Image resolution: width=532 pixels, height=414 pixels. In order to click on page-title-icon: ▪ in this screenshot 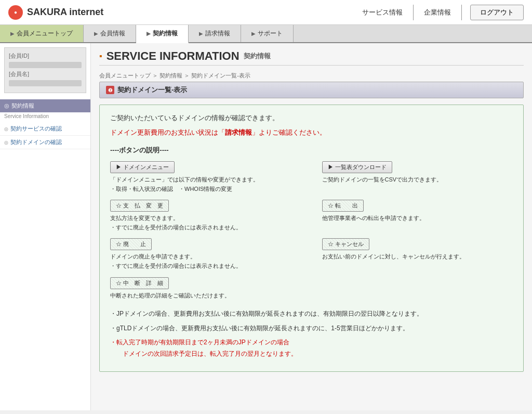, I will do `click(101, 56)`.